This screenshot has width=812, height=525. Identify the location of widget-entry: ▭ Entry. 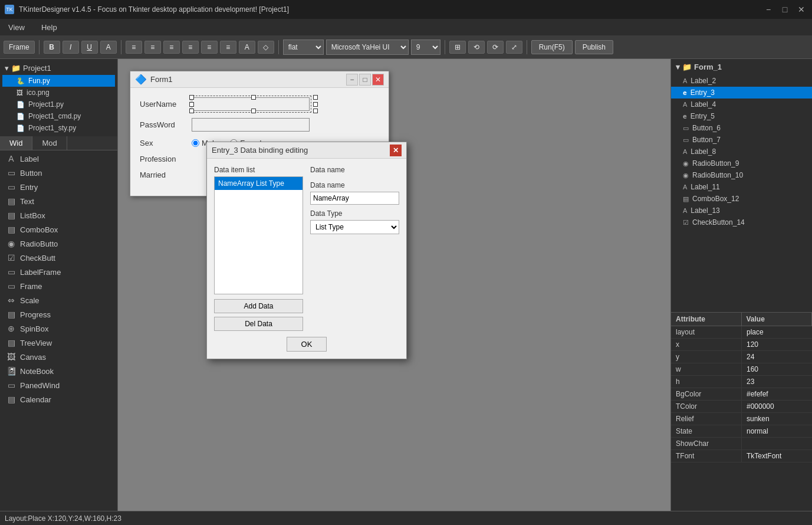
(59, 187).